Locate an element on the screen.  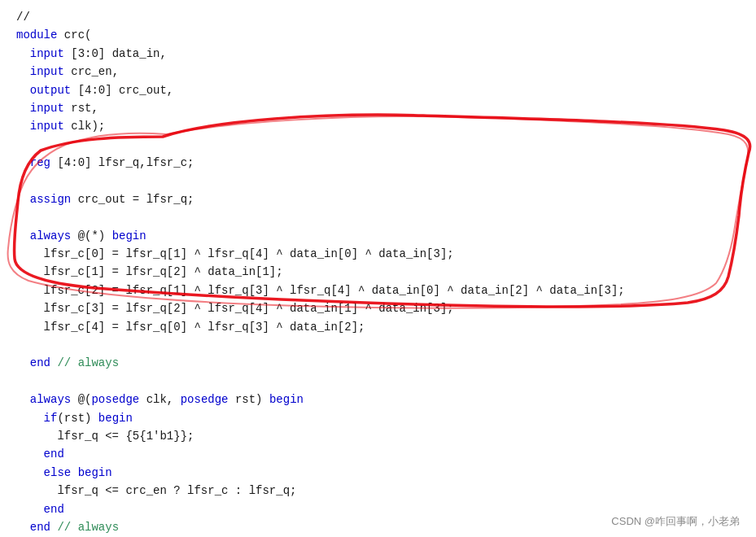
line-lfsr-c3: lfsr_c[3] = lfsr_q[2] ^ lfsr_q[4] ^ data… is located at coordinates (378, 308).